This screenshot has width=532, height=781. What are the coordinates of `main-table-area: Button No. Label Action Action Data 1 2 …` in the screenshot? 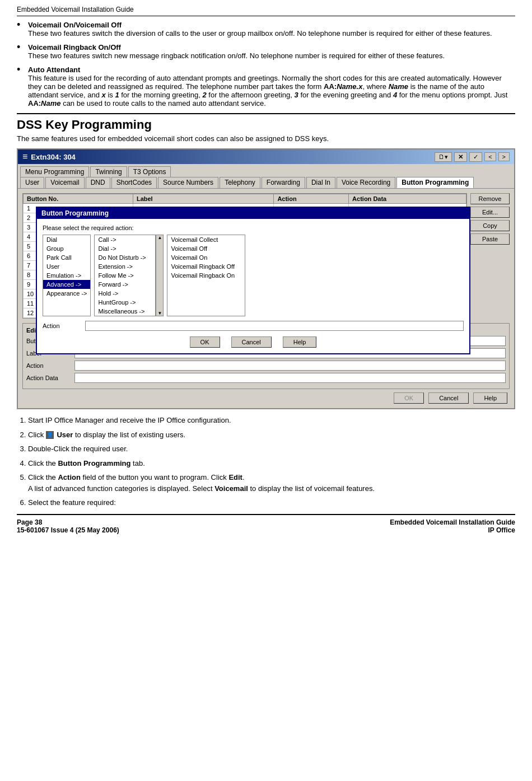 It's located at (266, 256).